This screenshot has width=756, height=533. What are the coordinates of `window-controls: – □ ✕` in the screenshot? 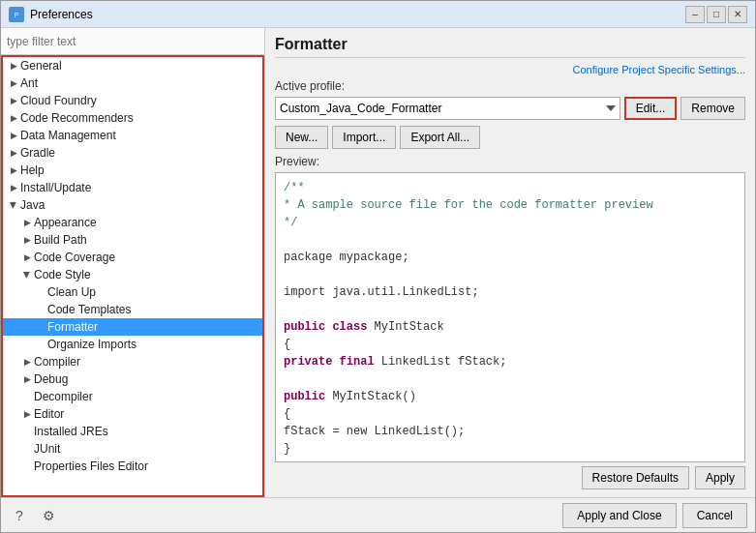 It's located at (716, 15).